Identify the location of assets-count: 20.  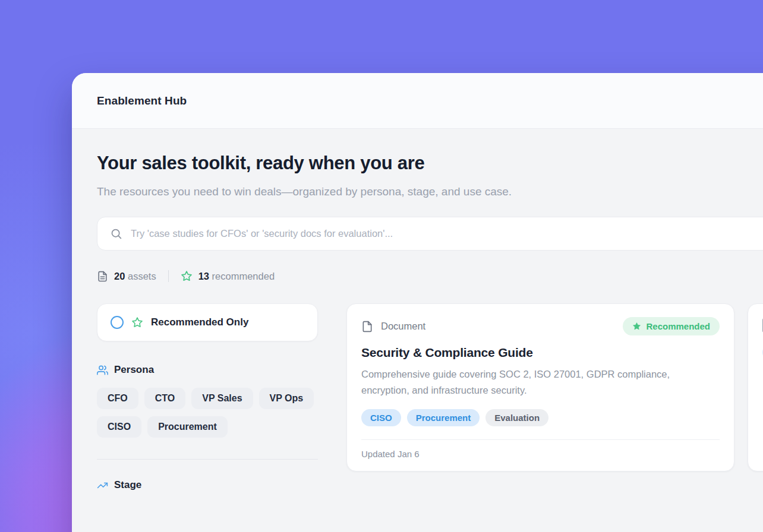
(119, 276).